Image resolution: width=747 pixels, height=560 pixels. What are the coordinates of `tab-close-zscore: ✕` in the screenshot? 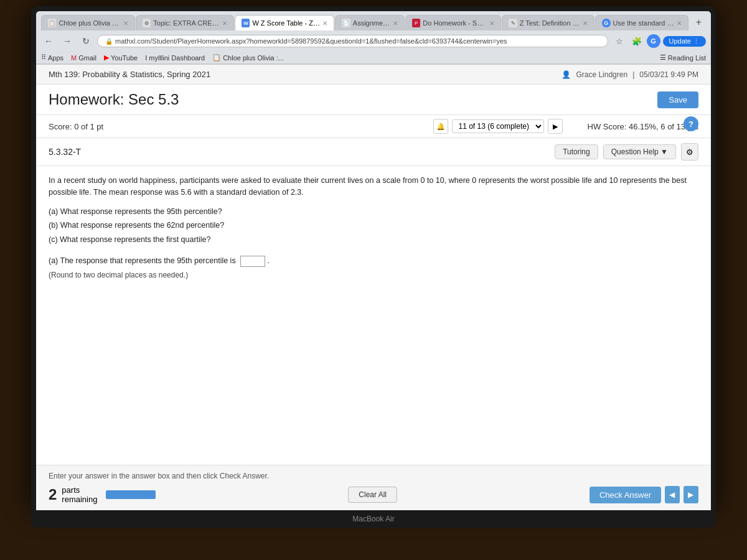 It's located at (325, 24).